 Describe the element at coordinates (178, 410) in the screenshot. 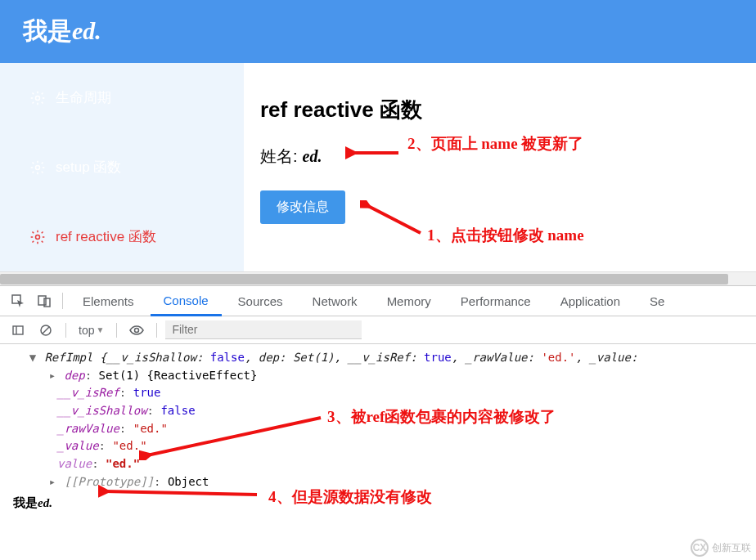

I see `prop-value: false` at that location.